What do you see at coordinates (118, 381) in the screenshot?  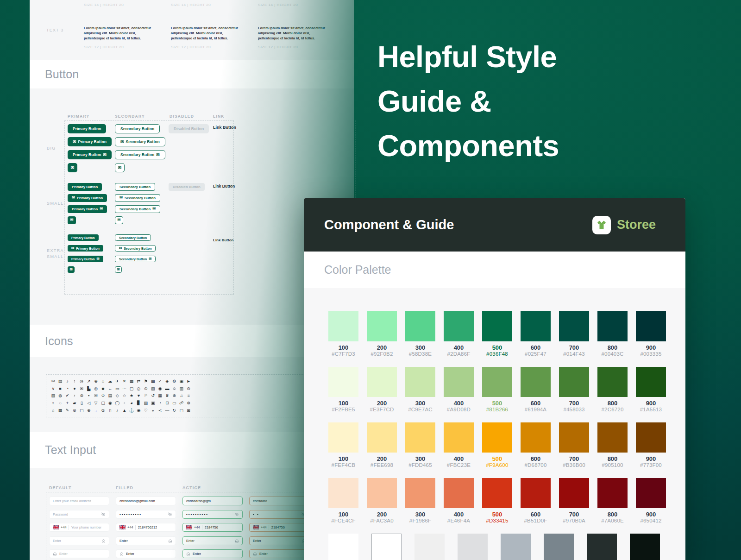 I see `glyph-icon: ✈` at bounding box center [118, 381].